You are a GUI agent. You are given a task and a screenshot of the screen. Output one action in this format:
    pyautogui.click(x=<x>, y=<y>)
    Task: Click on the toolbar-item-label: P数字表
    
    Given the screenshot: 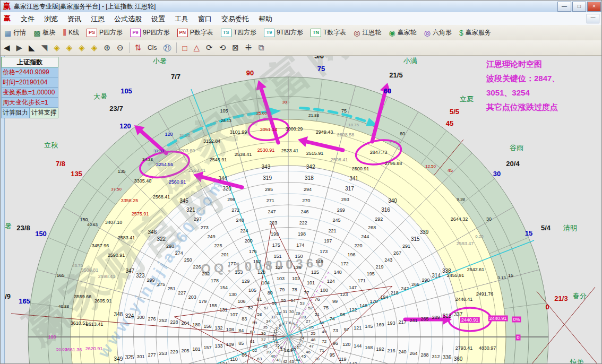 What is the action you would take?
    pyautogui.click(x=202, y=33)
    